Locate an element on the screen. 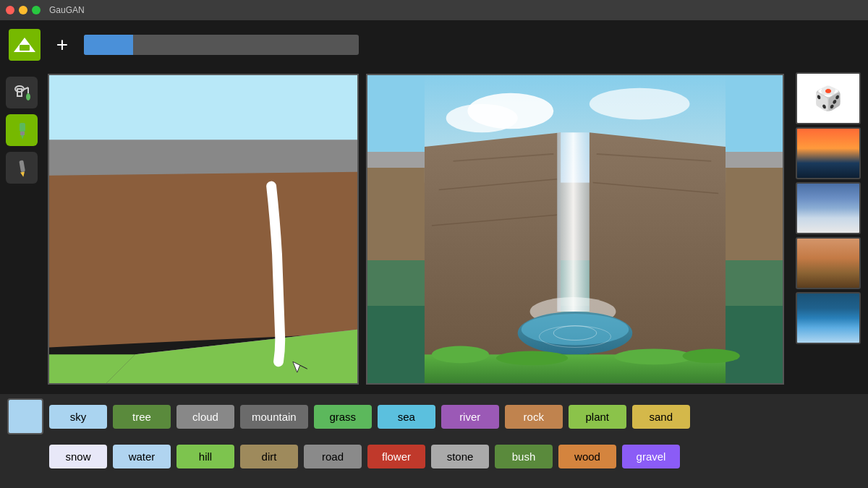 Image resolution: width=868 pixels, height=488 pixels. app-title: GauGAN is located at coordinates (67, 10).